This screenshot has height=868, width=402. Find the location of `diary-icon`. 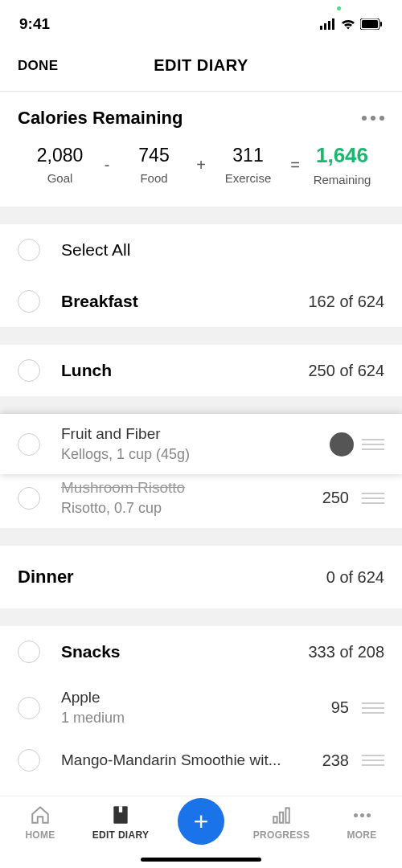

diary-icon is located at coordinates (121, 815).